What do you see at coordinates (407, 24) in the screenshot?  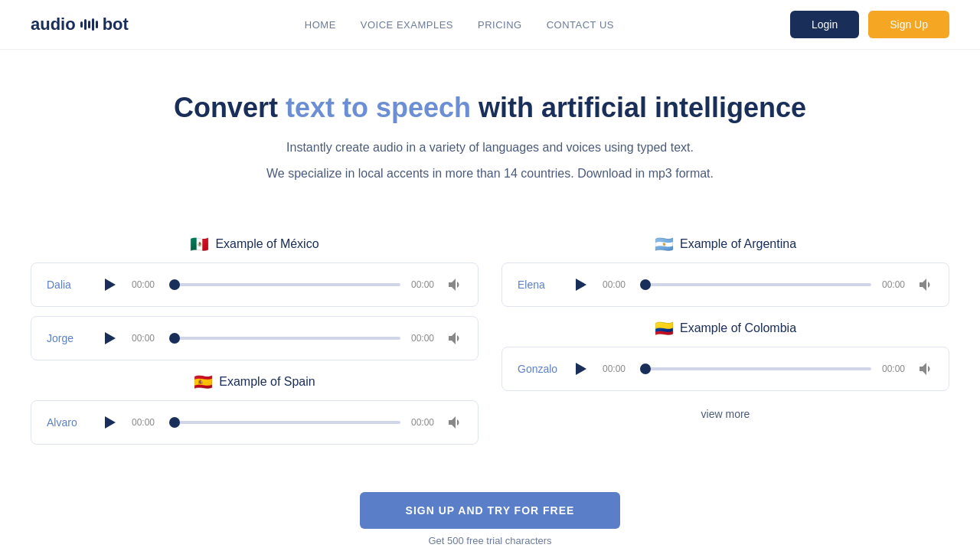 I see `nav-voice-examples: VOICE EXAMPLES` at bounding box center [407, 24].